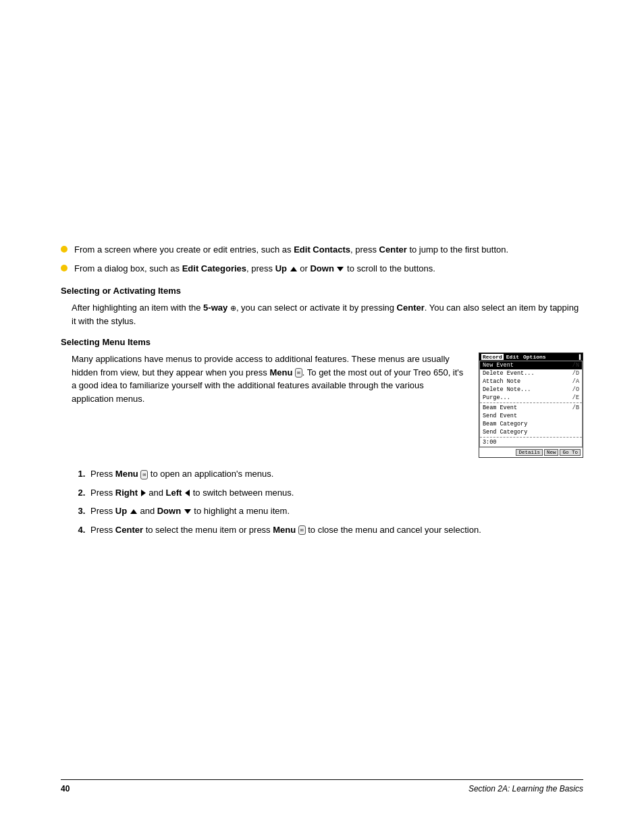  I want to click on list-item: From a dialog box, such as Edit Categori…, so click(322, 269).